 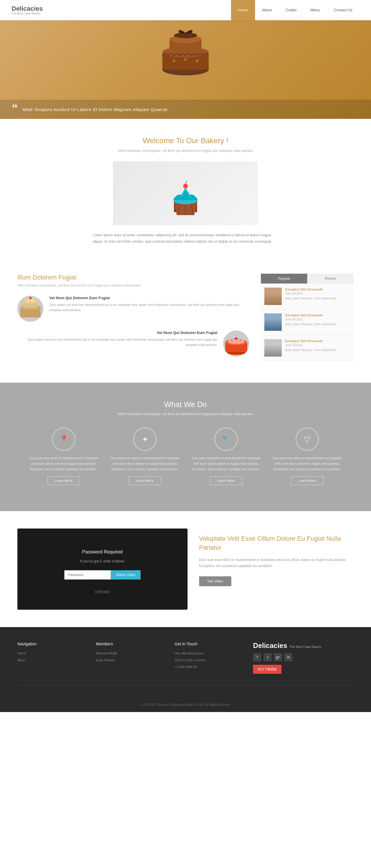 What do you see at coordinates (303, 657) in the screenshot?
I see `footer-social: f t g+ in` at bounding box center [303, 657].